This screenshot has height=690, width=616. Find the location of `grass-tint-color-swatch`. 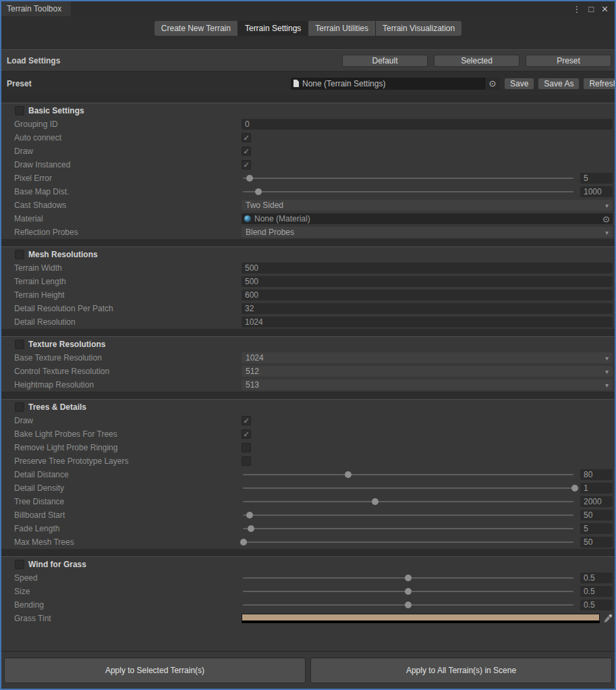

grass-tint-color-swatch is located at coordinates (421, 618).